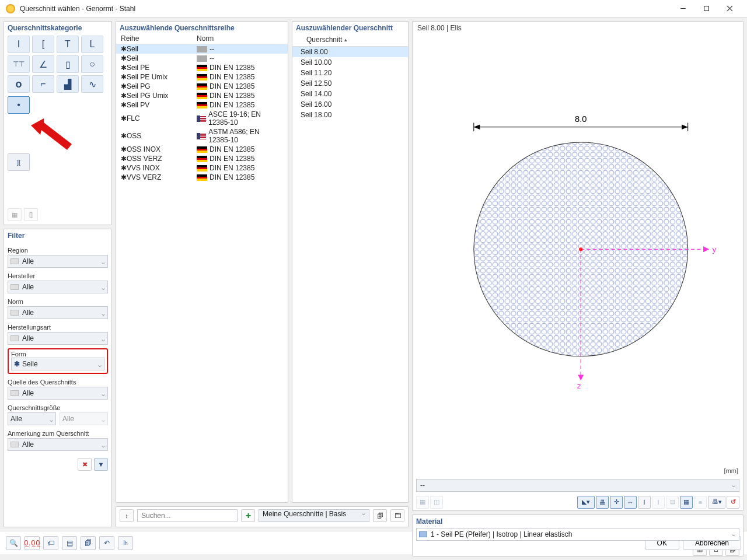 This screenshot has width=747, height=560. I want to click on collapse-all-button: [], so click(31, 215).